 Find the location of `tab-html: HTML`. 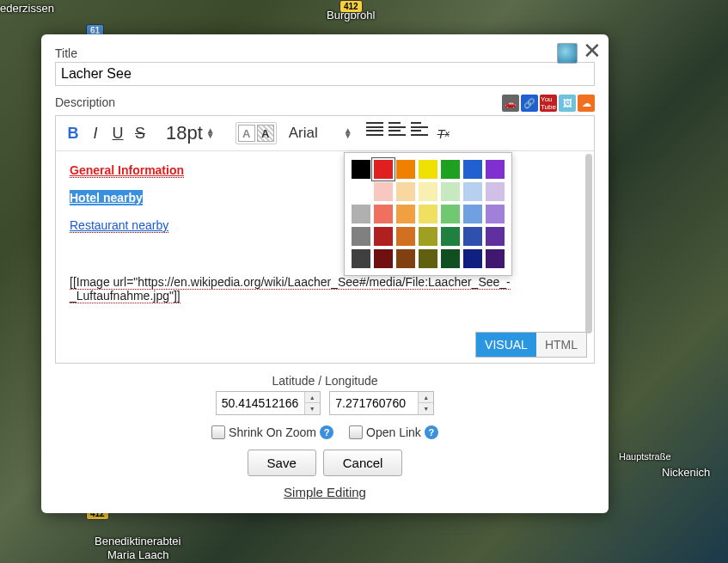

tab-html: HTML is located at coordinates (561, 345).